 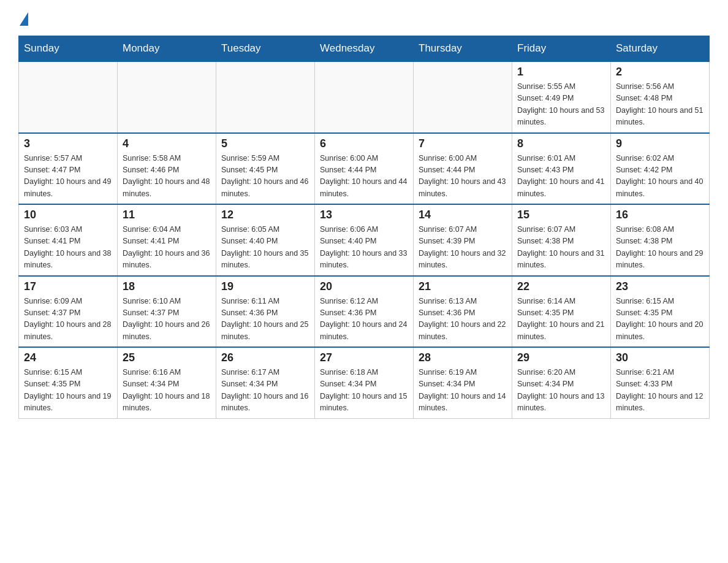 I want to click on calendar-week-row: 24Sunrise: 6:15 AMSunset: 4:35 PMDayligh…, so click(x=364, y=383).